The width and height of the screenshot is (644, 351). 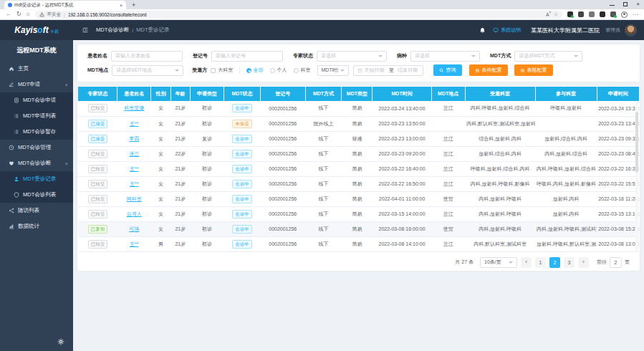 I want to click on collections-icon, so click(x=592, y=14).